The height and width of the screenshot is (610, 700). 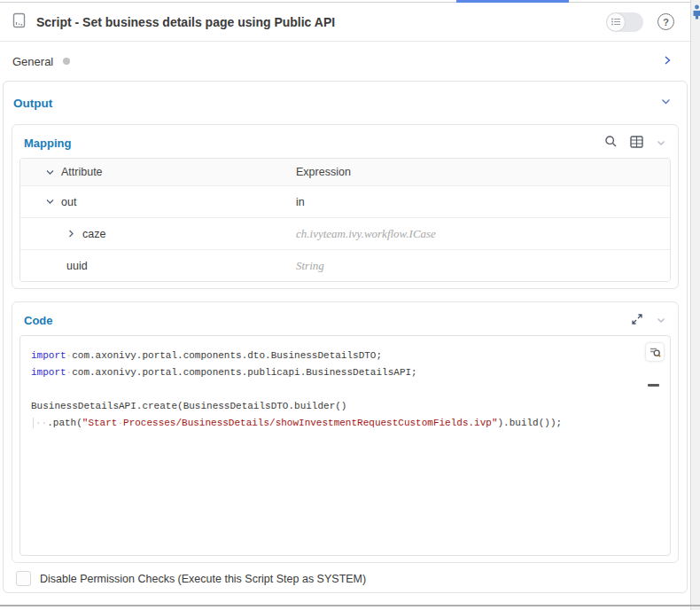 What do you see at coordinates (33, 62) in the screenshot?
I see `general-label: General` at bounding box center [33, 62].